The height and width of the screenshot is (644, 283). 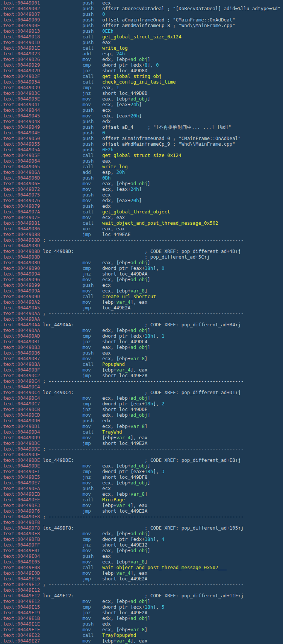 What do you see at coordinates (142, 14) in the screenshot?
I see `code-line: .text:00449D07 push 0` at bounding box center [142, 14].